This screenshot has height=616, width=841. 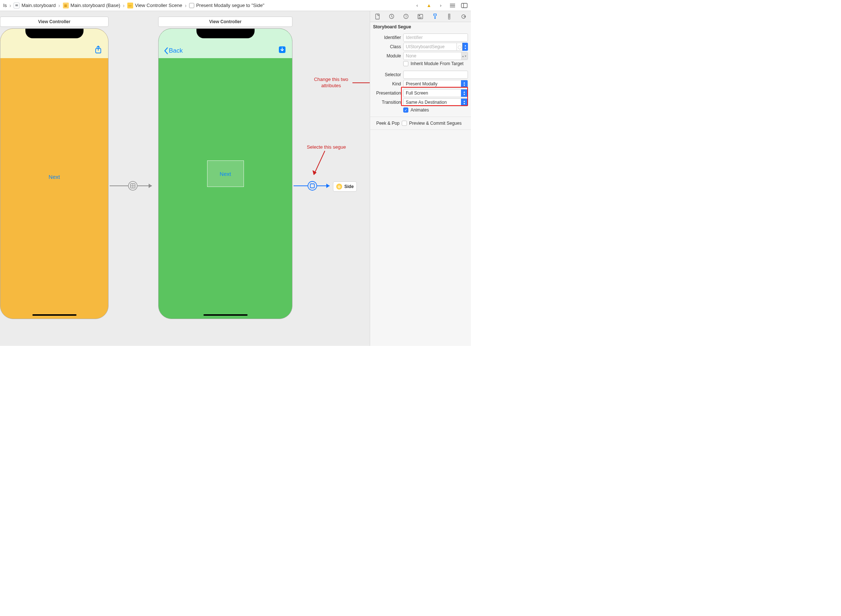 I want to click on breadcrumb-label: Present Modally segue to "Side", so click(x=230, y=5).